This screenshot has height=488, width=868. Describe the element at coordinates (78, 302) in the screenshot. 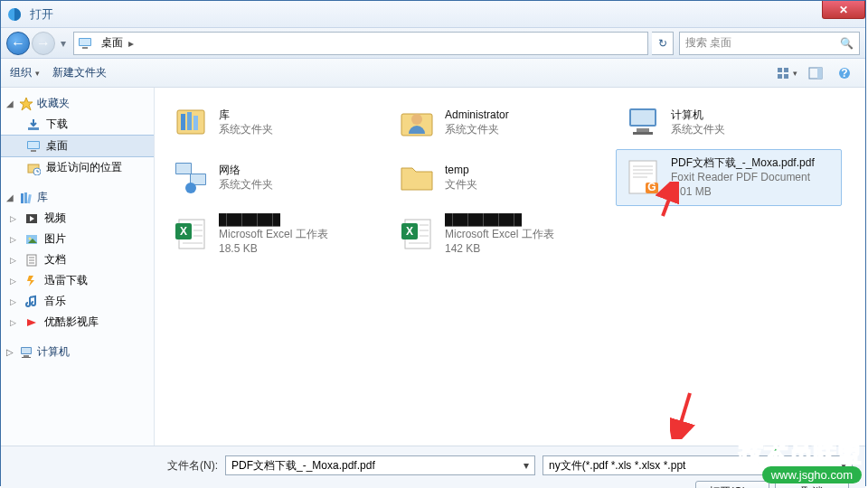

I see `sidebar-item-music: ▷音乐` at that location.